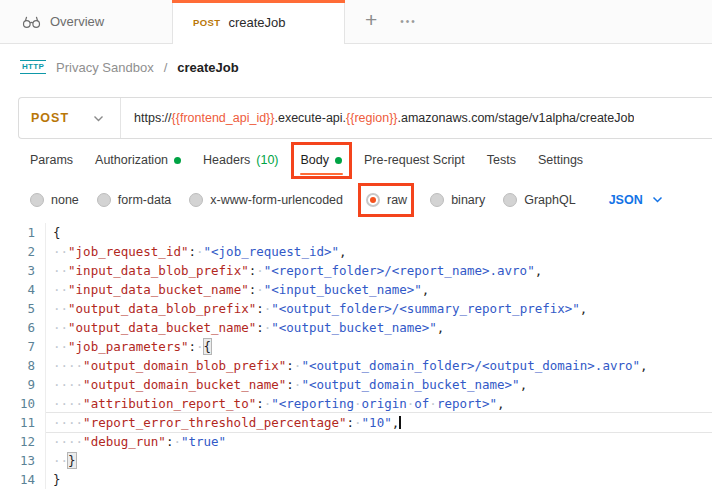 Image resolution: width=712 pixels, height=490 pixels. What do you see at coordinates (356, 384) in the screenshot?
I see `code-line-9: 9····"output_domain_bucket_name":·"<outp…` at bounding box center [356, 384].